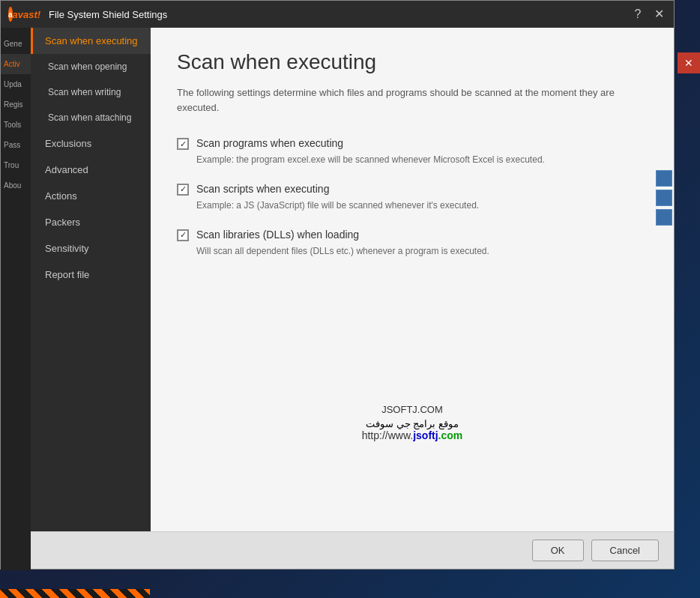  Describe the element at coordinates (68, 144) in the screenshot. I see `sidebar-label-exclusions: Exclusions` at that location.